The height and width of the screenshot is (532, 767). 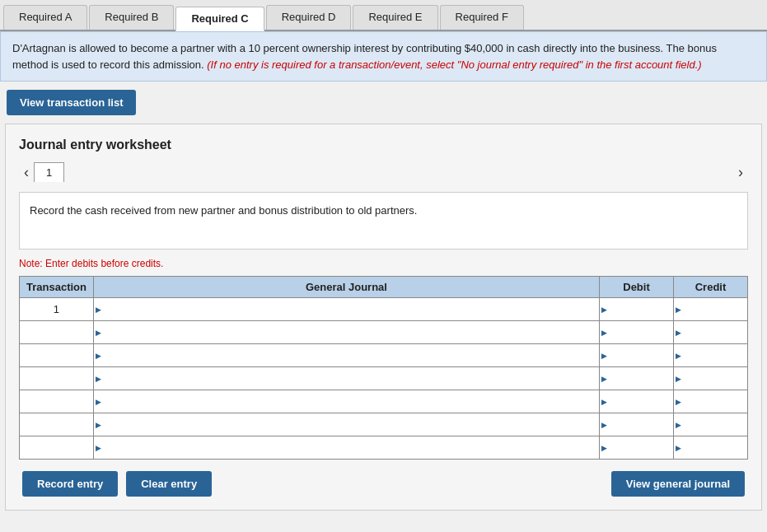 What do you see at coordinates (384, 56) in the screenshot?
I see `info-box: D'Artagnan is allowed to become a partne…` at bounding box center [384, 56].